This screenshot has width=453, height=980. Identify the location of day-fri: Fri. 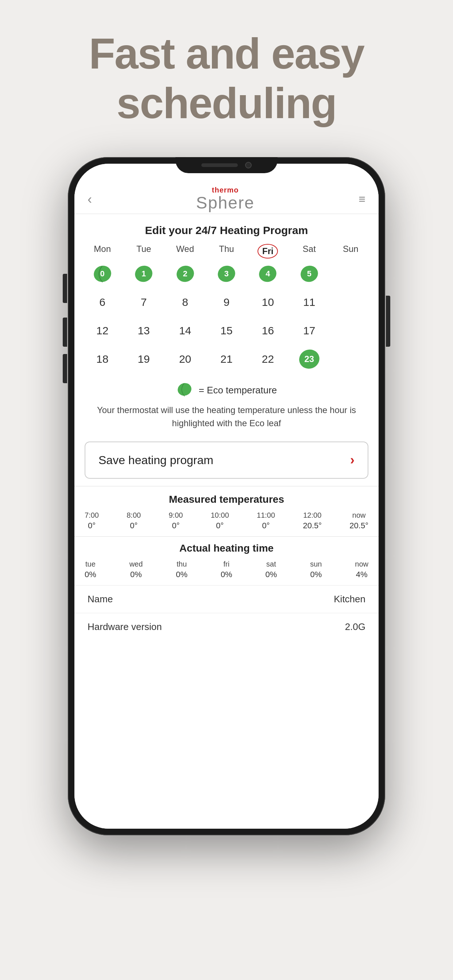
(268, 251).